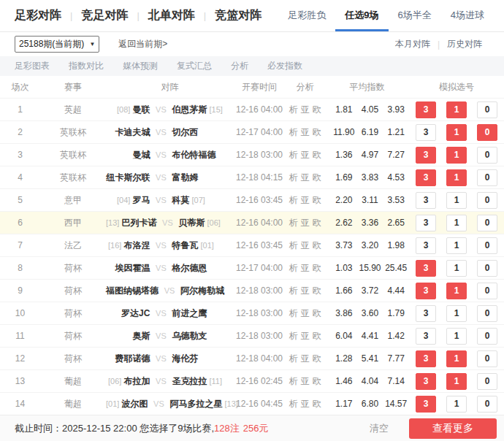  Describe the element at coordinates (32, 66) in the screenshot. I see `sub-tab: 足彩图表` at that location.